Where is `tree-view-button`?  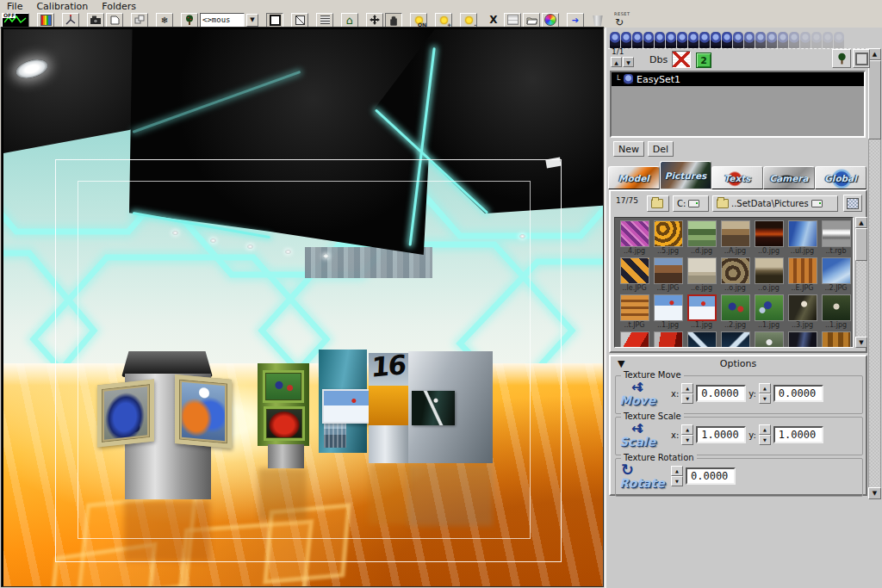
tree-view-button is located at coordinates (842, 59).